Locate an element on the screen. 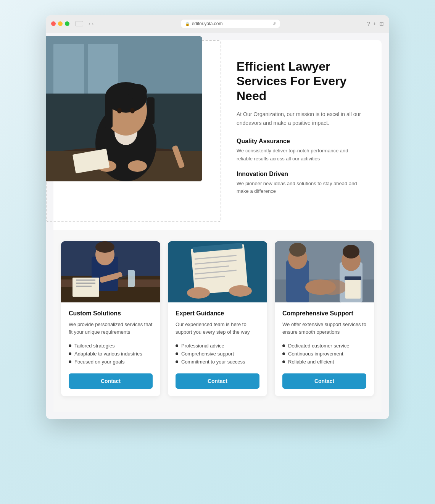 Image resolution: width=435 pixels, height=504 pixels. card-desc-3: We offer extensive support services to e… is located at coordinates (324, 328).